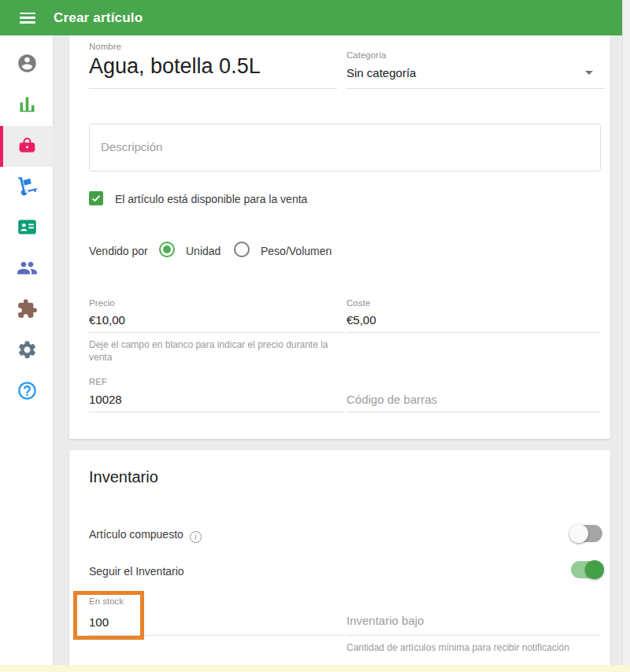 The width and height of the screenshot is (630, 672). I want to click on radio-unidad-label: Unidad, so click(203, 251).